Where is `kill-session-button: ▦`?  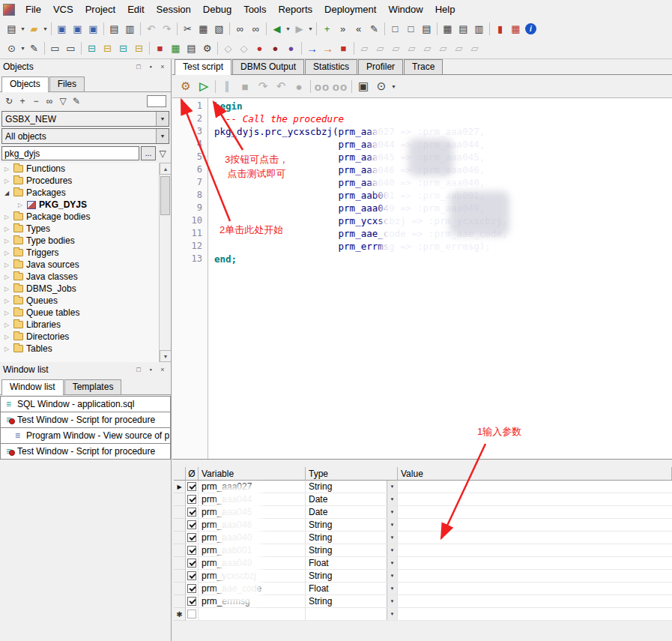
kill-session-button: ▦ is located at coordinates (175, 48).